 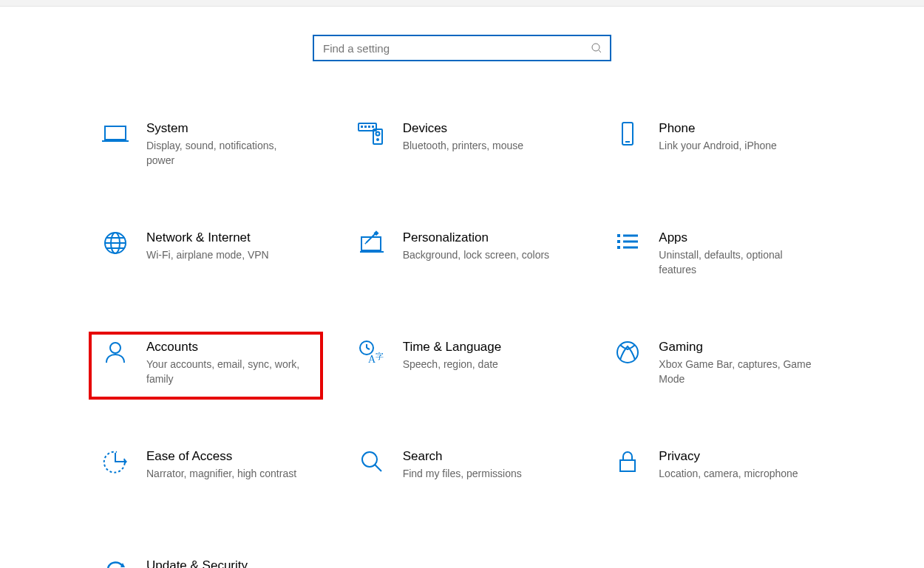 What do you see at coordinates (205, 147) in the screenshot?
I see `tile-system: System Display, sound, notifications, po…` at bounding box center [205, 147].